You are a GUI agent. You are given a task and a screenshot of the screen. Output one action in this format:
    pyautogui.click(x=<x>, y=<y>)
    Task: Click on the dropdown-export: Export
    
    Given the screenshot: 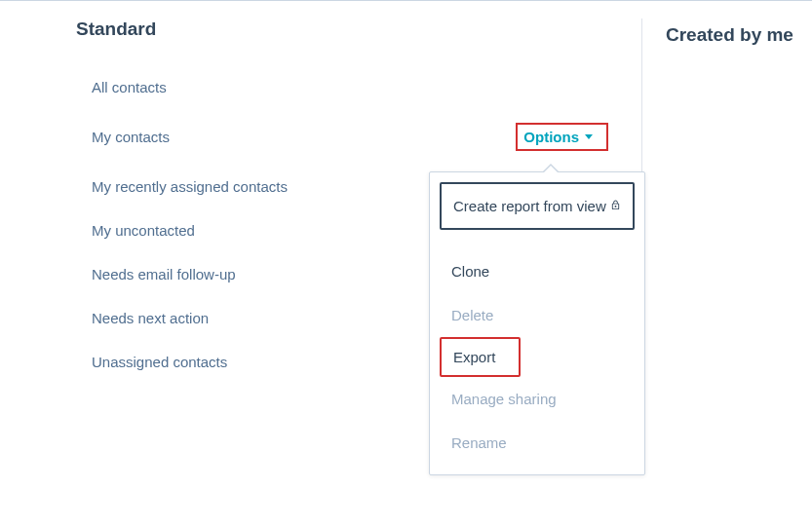 What is the action you would take?
    pyautogui.click(x=480, y=357)
    